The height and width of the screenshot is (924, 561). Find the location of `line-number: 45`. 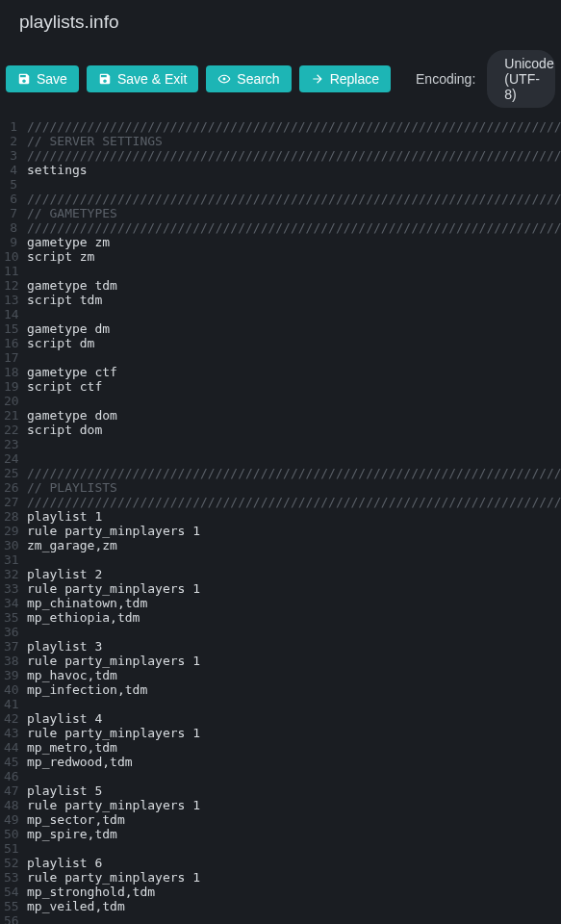

line-number: 45 is located at coordinates (11, 762).